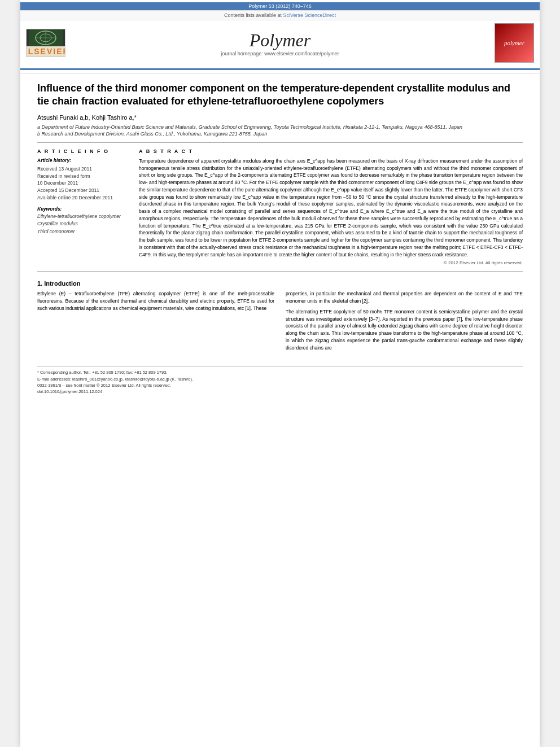  What do you see at coordinates (82, 169) in the screenshot?
I see `received-date: Received 13 August 2011` at bounding box center [82, 169].